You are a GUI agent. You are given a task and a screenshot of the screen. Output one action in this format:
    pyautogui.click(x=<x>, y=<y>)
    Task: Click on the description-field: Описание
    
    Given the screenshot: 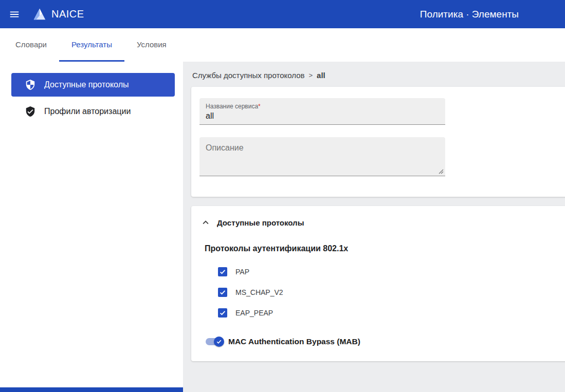 What is the action you would take?
    pyautogui.click(x=322, y=157)
    